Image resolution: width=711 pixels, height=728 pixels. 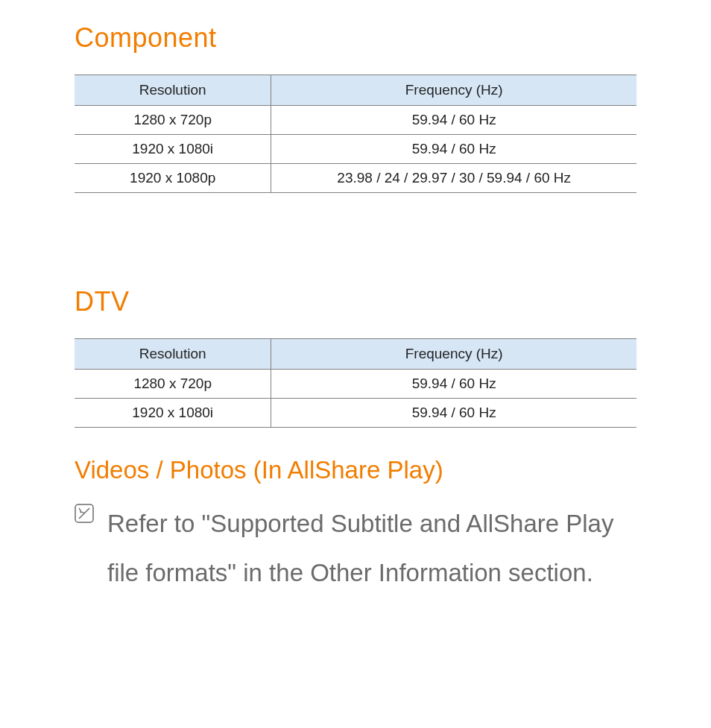 What do you see at coordinates (84, 515) in the screenshot?
I see `note-icon` at bounding box center [84, 515].